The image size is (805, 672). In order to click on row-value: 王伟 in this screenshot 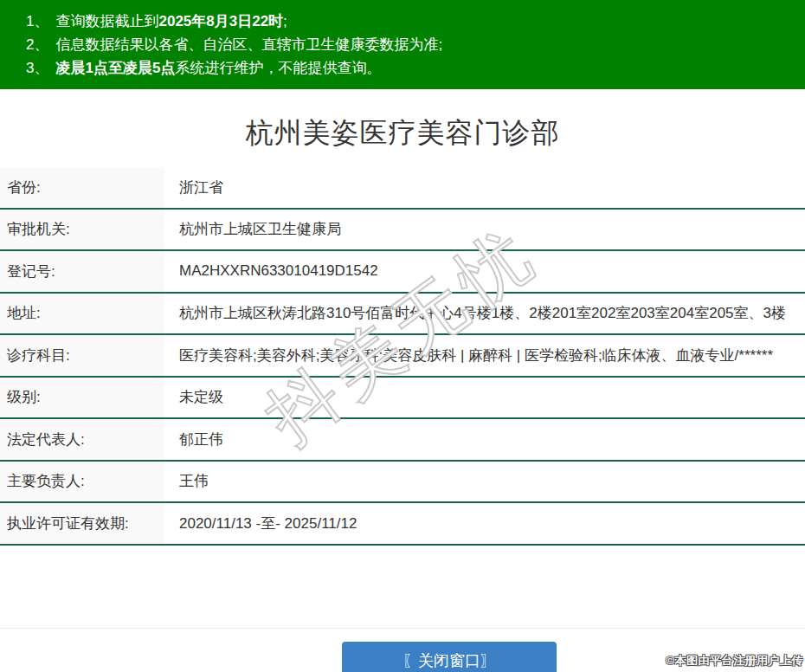, I will do `click(485, 481)`.